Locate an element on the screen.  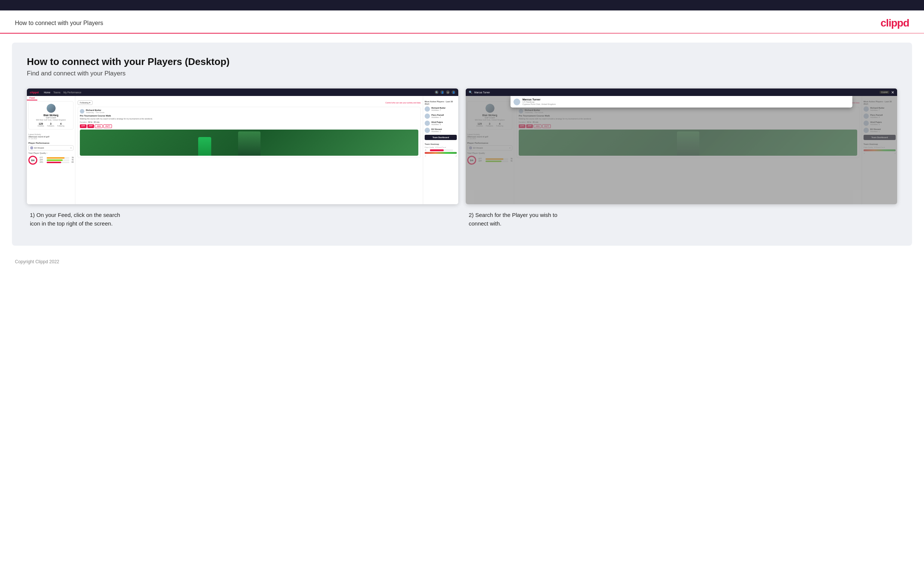
nav-icons-1: 🔍 👤 ⚙ 👤 is located at coordinates (445, 92).